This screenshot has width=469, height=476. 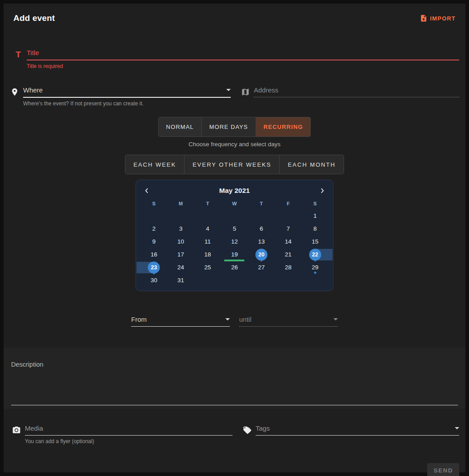 I want to click on until-time-label: until, so click(x=245, y=319).